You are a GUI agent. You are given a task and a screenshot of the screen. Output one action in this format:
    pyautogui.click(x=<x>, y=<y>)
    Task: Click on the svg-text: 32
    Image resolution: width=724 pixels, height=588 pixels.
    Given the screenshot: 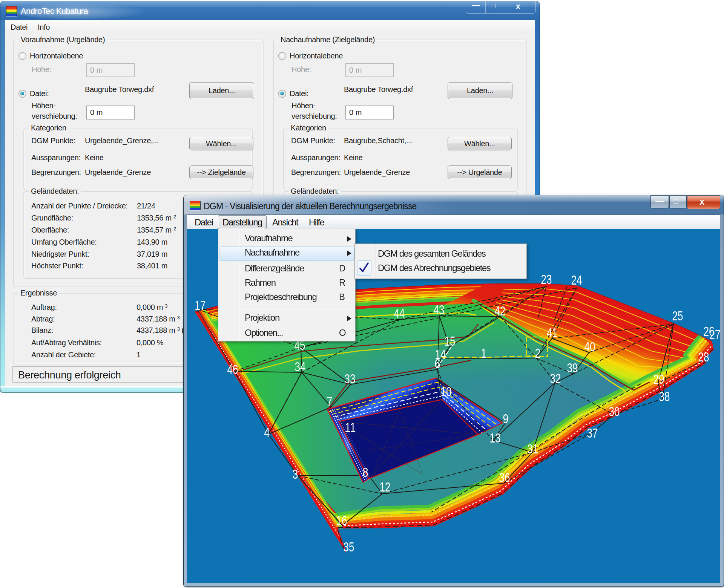 What is the action you would take?
    pyautogui.click(x=556, y=378)
    